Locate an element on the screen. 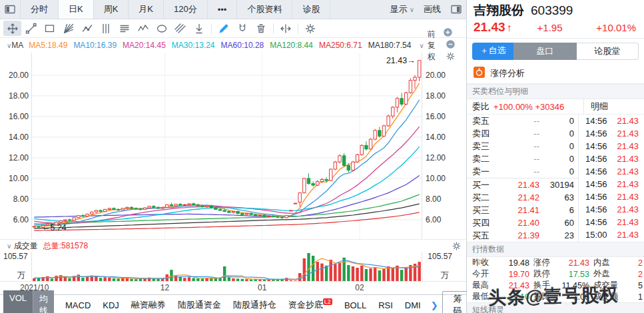 Image resolution: width=644 pixels, height=313 pixels. ma-legend-item: MA180:7.54 is located at coordinates (390, 45).